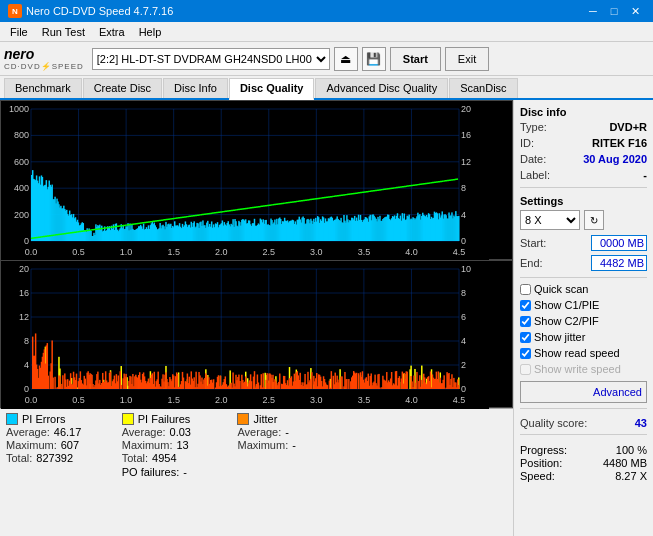  What do you see at coordinates (326, 88) in the screenshot?
I see `tab-bar: Benchmark Create Disc Disc Info Disc Qua…` at bounding box center [326, 88].